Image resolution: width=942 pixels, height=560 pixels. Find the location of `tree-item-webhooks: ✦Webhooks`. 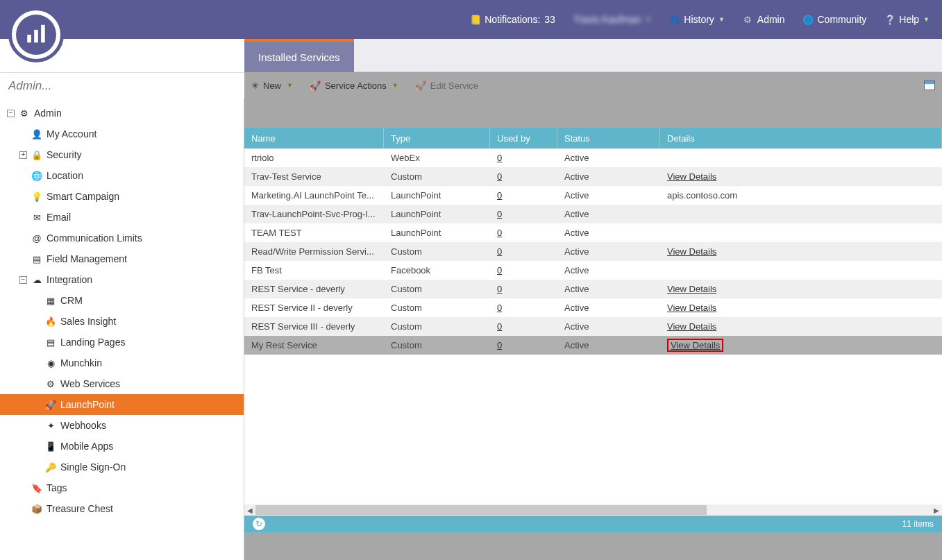

tree-item-webhooks: ✦Webhooks is located at coordinates (122, 425).